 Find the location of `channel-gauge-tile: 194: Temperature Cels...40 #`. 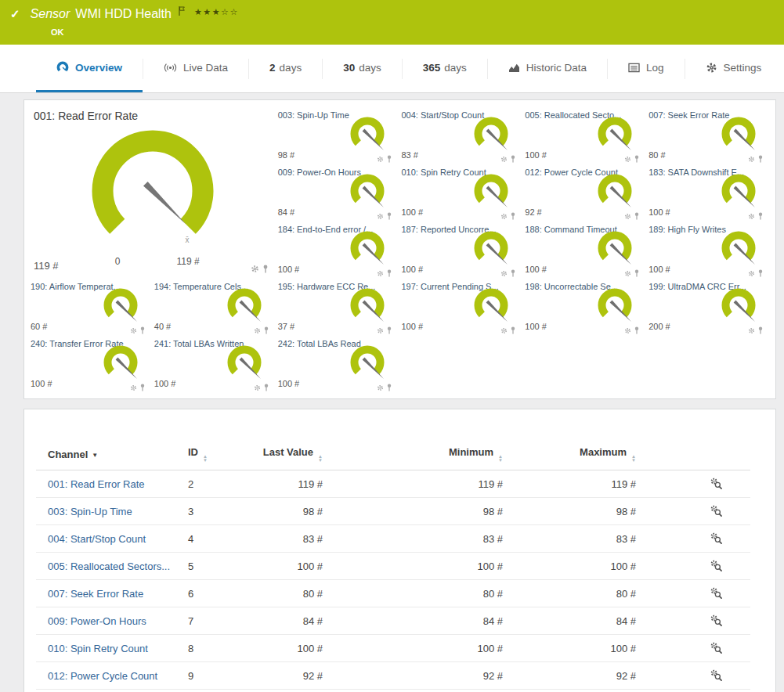

channel-gauge-tile: 194: Temperature Cels...40 # is located at coordinates (215, 307).